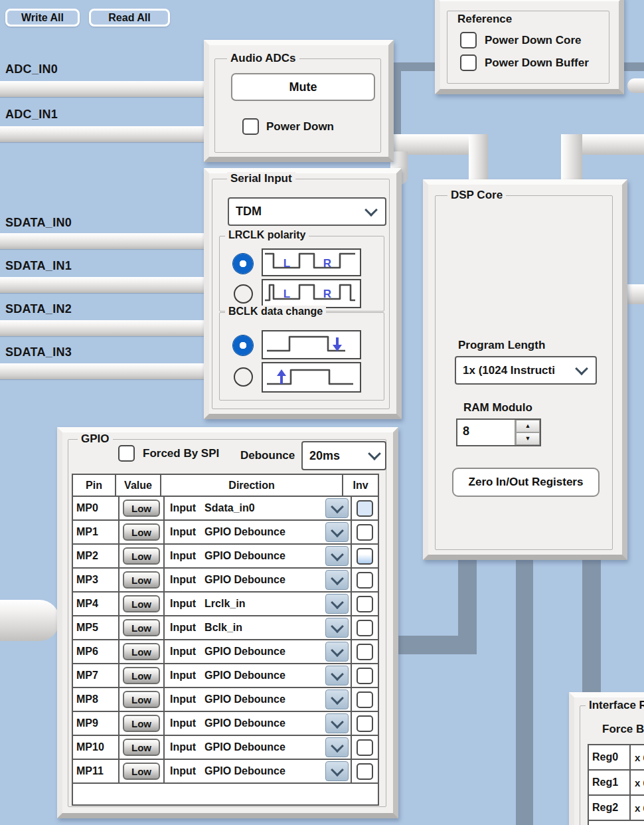  Describe the element at coordinates (299, 101) in the screenshot. I see `audio-adcs-panel: Audio ADCs Mute Power Down` at that location.